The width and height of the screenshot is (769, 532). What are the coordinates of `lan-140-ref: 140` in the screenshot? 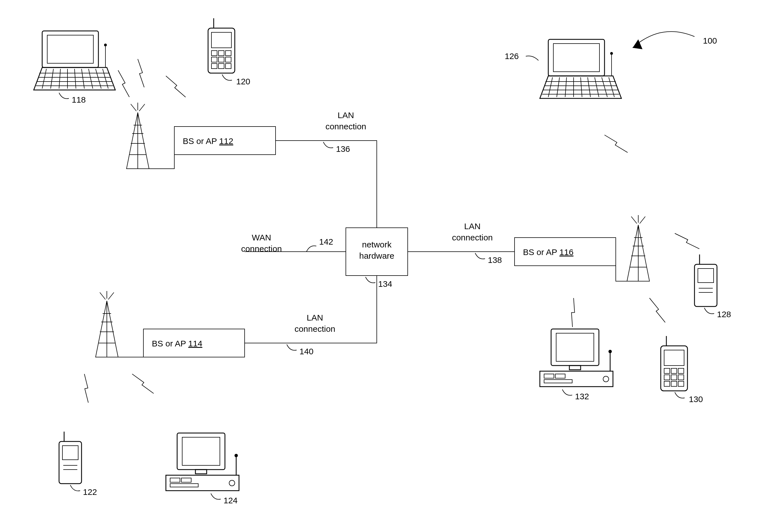 It's located at (307, 351).